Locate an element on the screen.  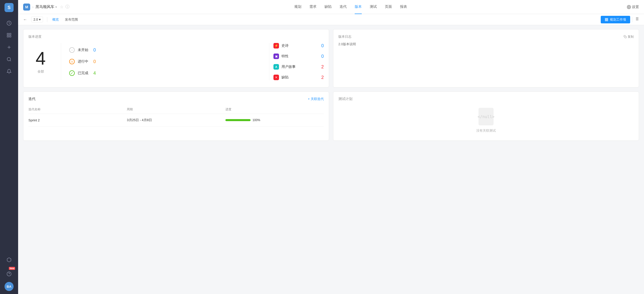
test-plan-card: 测试计划 </null> 没有关联测试 is located at coordinates (486, 116).